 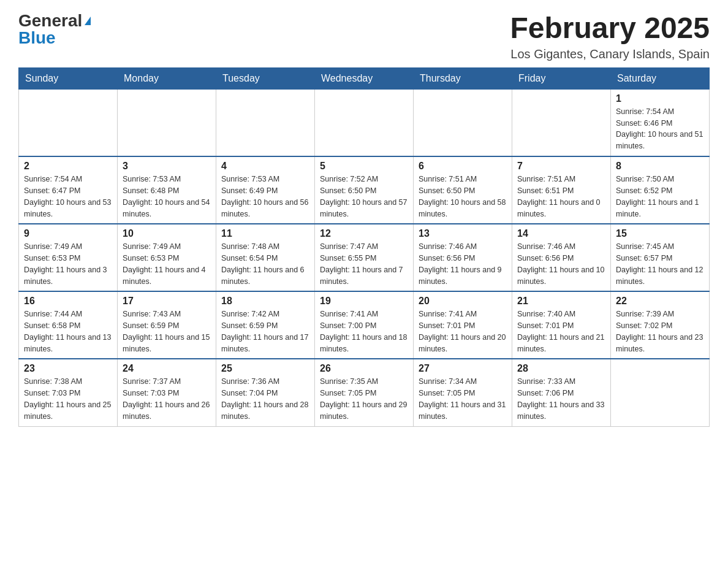 I want to click on day-info: Sunrise: 7:35 AMSunset: 7:05 PMDaylight:…, so click(x=364, y=399).